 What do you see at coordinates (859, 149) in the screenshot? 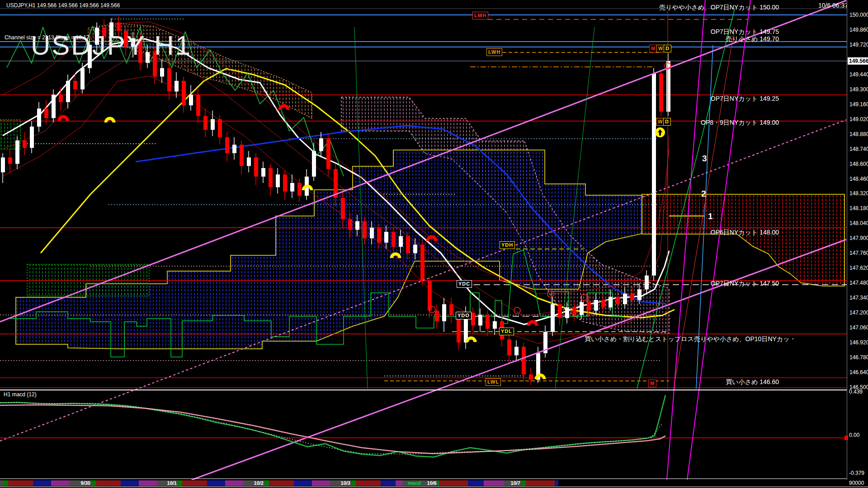
I see `price-axis-label: 148.740` at bounding box center [859, 149].